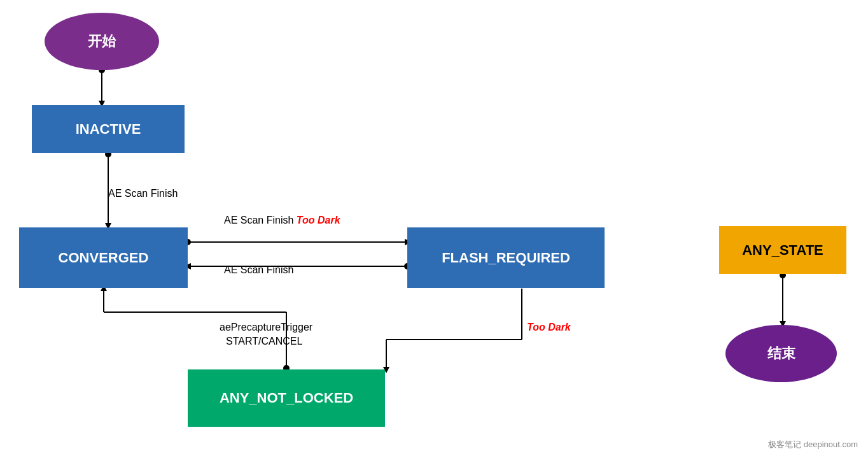 This screenshot has width=868, height=458. I want to click on flash-required-node: FLASH_REQUIRED, so click(506, 257).